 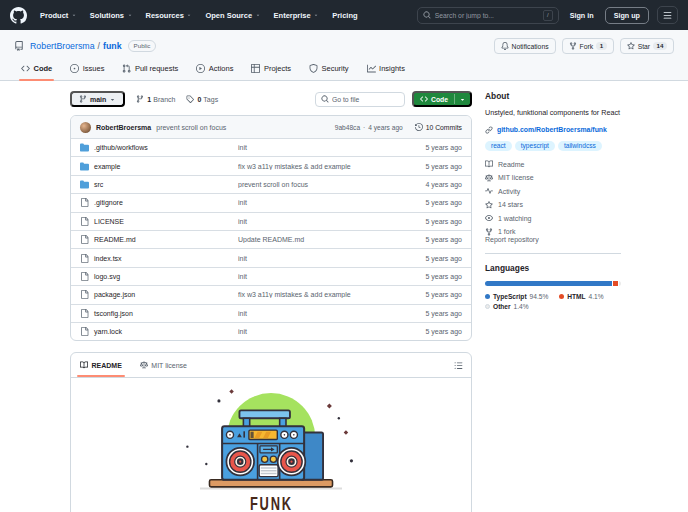 What do you see at coordinates (271, 184) in the screenshot?
I see `file-row: src prevent scroll on focus 4 years ago` at bounding box center [271, 184].